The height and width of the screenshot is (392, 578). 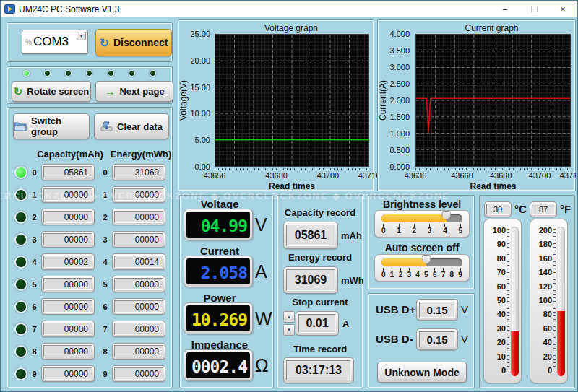 I want to click on thermometer-scale-label: 100, so click(x=499, y=230).